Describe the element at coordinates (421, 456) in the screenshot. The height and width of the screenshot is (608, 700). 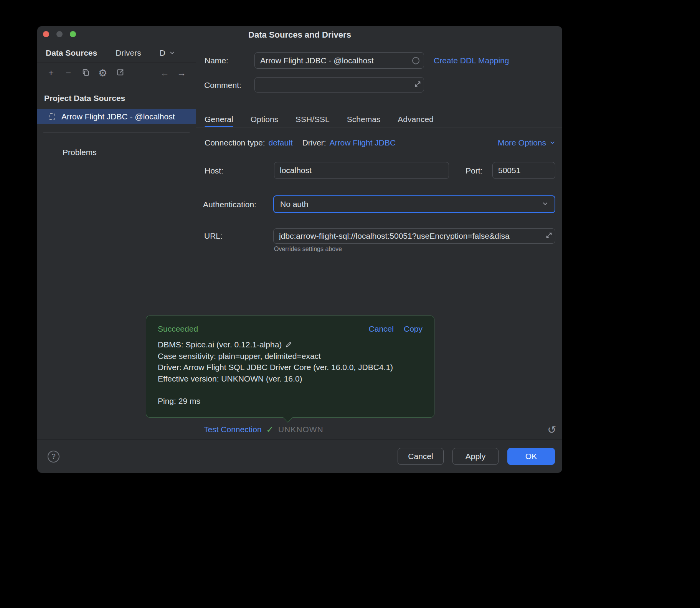
I see `cancel-button: Cancel` at that location.